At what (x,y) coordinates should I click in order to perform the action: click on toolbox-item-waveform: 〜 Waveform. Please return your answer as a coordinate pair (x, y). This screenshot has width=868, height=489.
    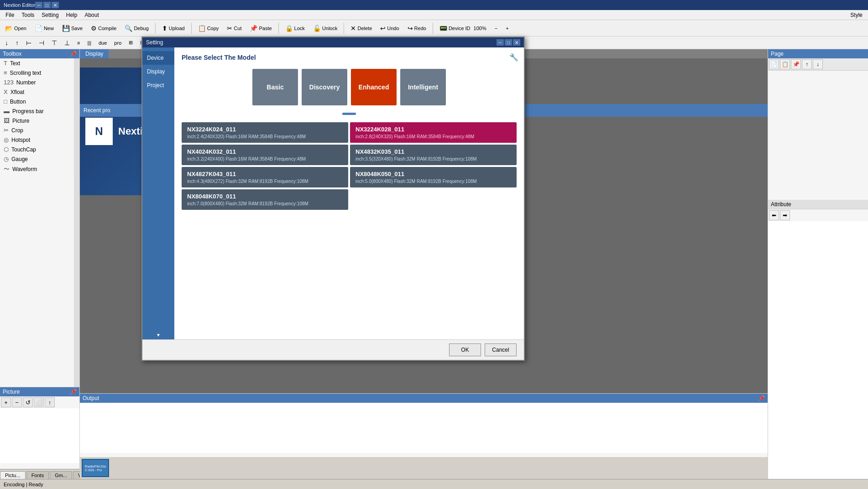
    Looking at the image, I should click on (37, 169).